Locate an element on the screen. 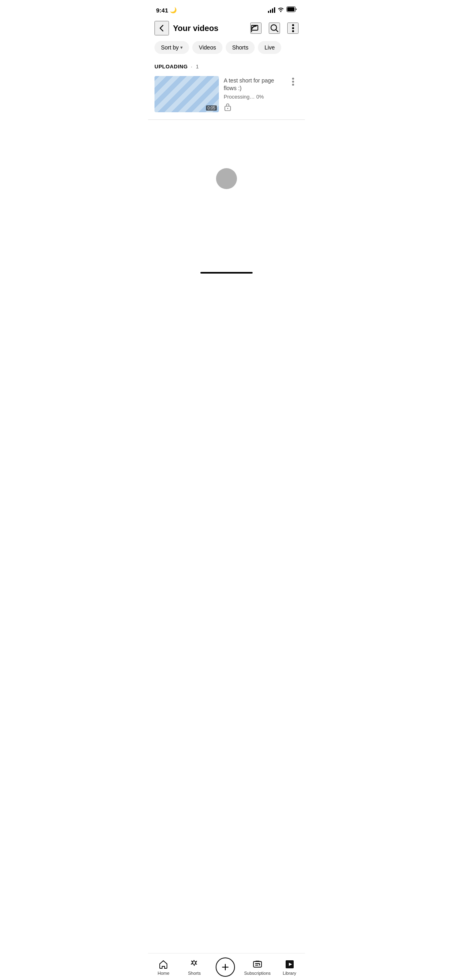 This screenshot has height=980, width=453. back-button is located at coordinates (162, 28).